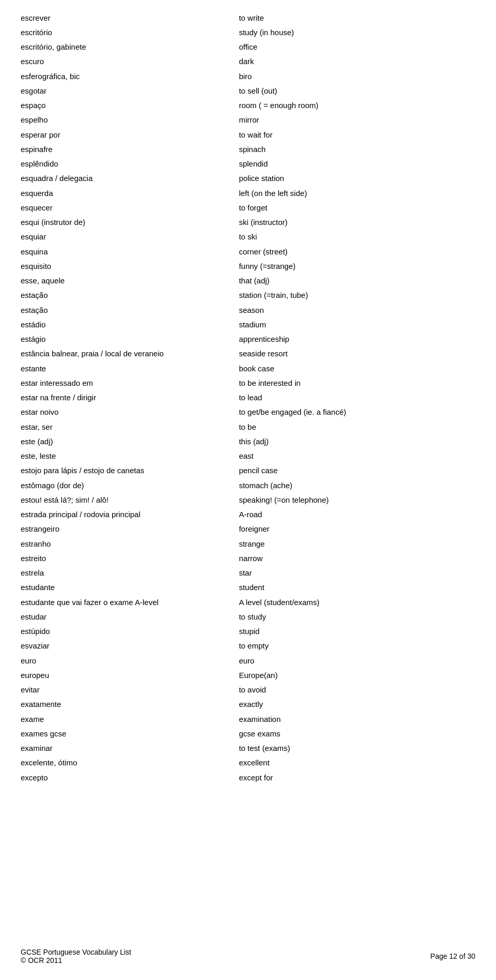  I want to click on portuguese-term: espinafre, so click(130, 149).